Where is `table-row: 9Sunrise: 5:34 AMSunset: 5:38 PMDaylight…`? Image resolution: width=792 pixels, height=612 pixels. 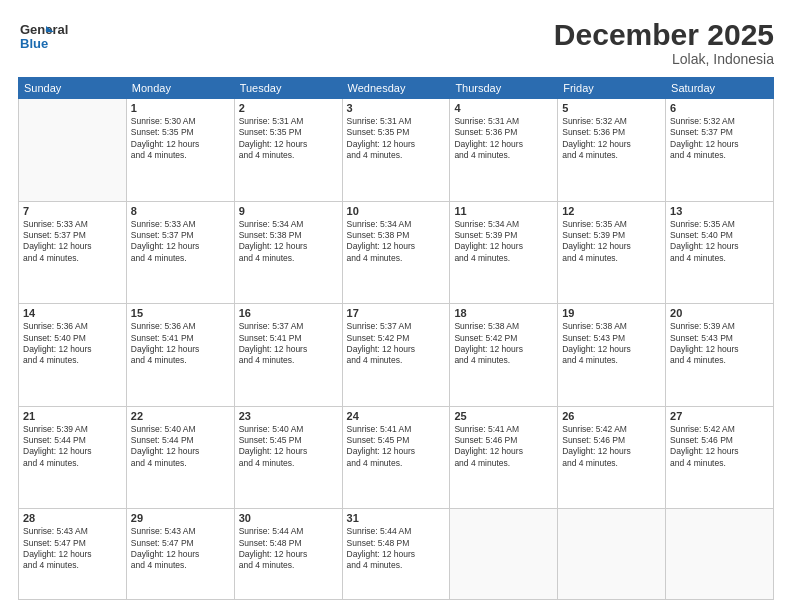
table-row: 9Sunrise: 5:34 AMSunset: 5:38 PMDaylight… is located at coordinates (288, 252).